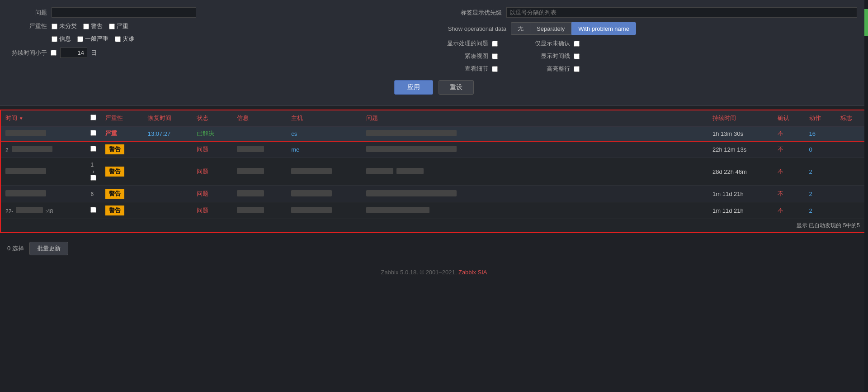  What do you see at coordinates (64, 26) in the screenshot?
I see `severity-unclassified: 未分类` at bounding box center [64, 26].